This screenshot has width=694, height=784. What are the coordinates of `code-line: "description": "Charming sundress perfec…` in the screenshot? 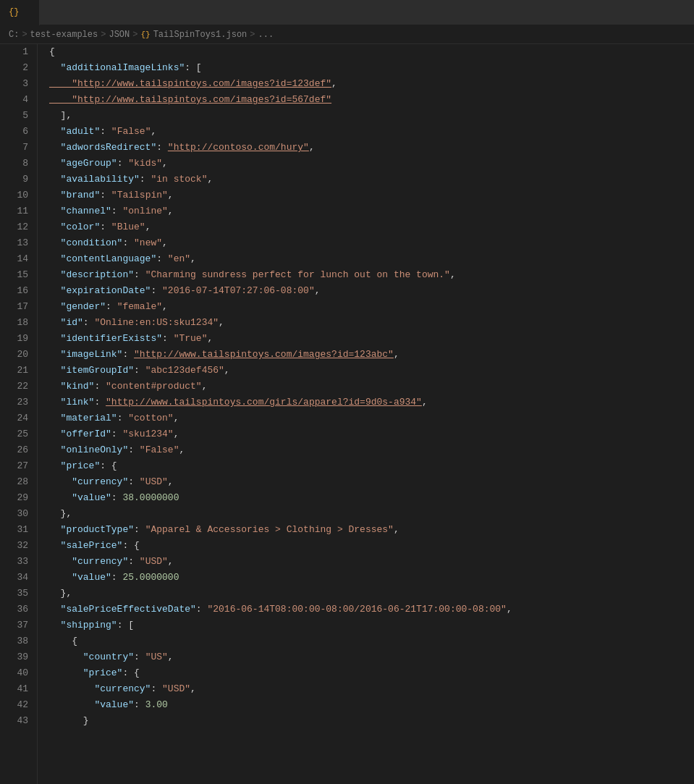 It's located at (372, 275).